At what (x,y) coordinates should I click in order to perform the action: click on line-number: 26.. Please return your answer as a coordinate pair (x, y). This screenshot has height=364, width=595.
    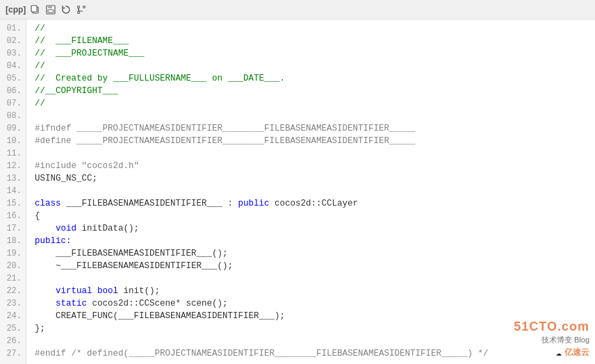
    Looking at the image, I should click on (13, 341).